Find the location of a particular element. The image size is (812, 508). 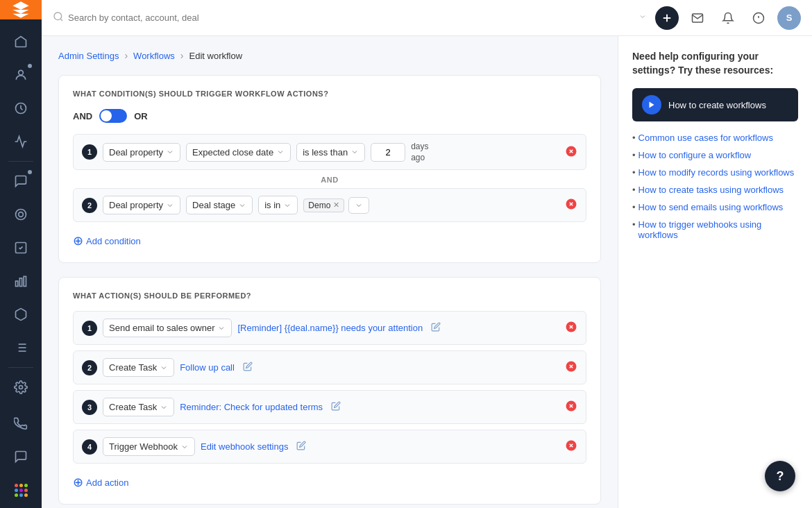

help-link-1: Common use cases for workflows is located at coordinates (715, 137).